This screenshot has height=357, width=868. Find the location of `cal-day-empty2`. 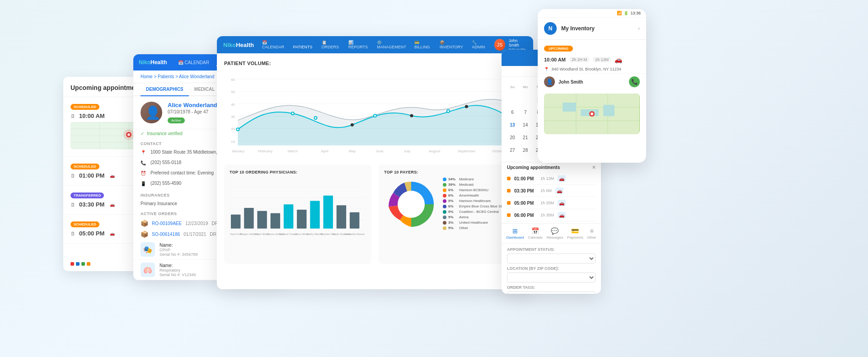

cal-day-empty2 is located at coordinates (525, 99).